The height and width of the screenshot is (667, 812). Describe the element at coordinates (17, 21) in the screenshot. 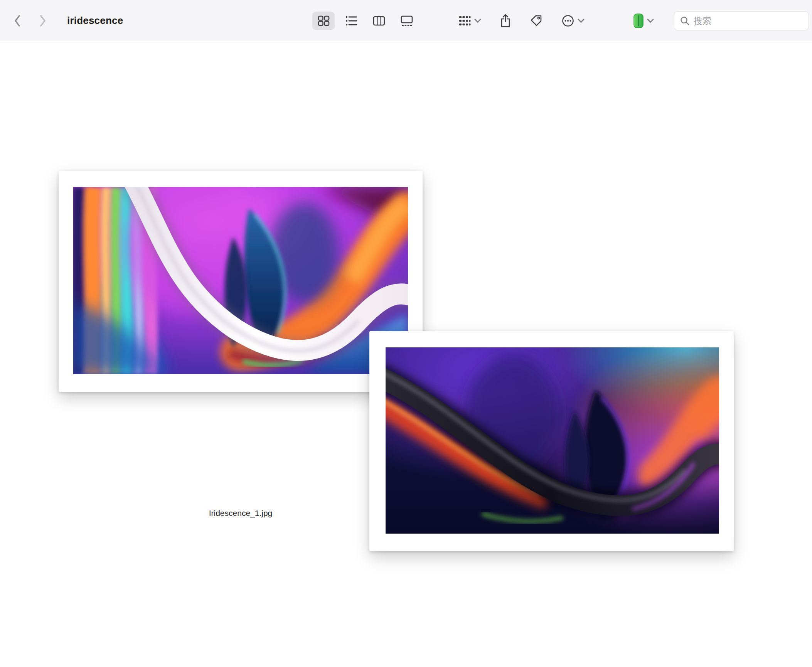

I see `back-button` at that location.